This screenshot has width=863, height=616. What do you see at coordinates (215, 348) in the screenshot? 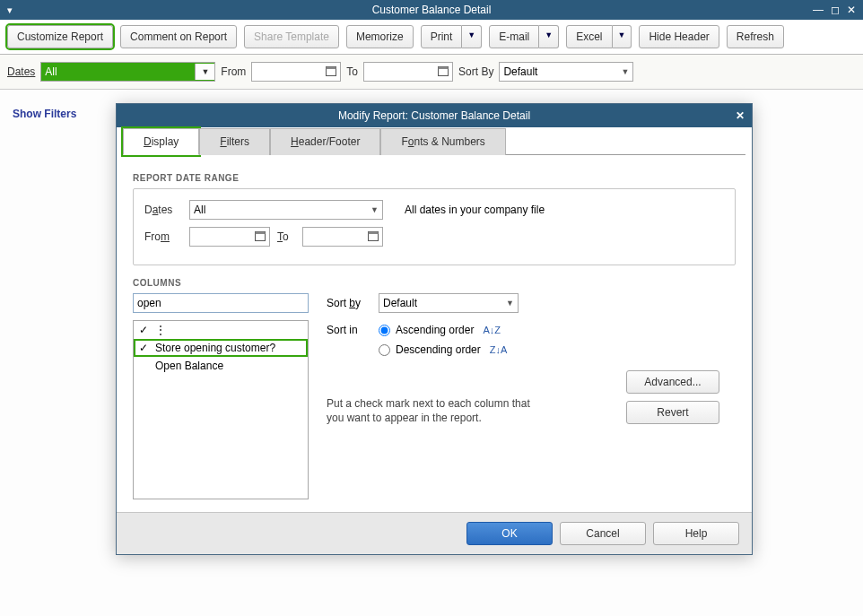
I see `column-label: Store opening customer?` at bounding box center [215, 348].